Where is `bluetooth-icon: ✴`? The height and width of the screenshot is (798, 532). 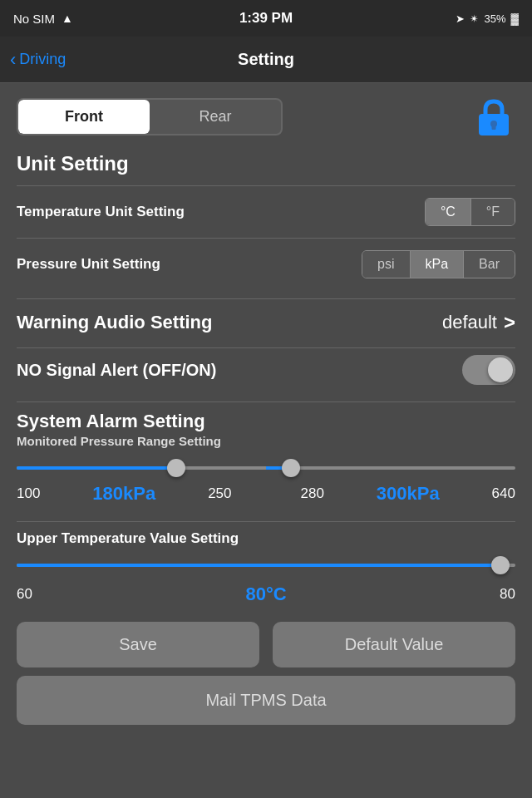
bluetooth-icon: ✴ is located at coordinates (474, 18).